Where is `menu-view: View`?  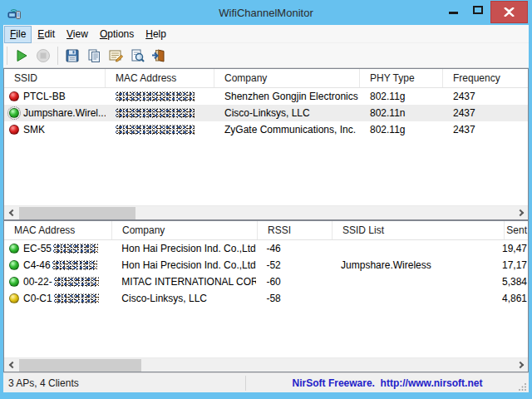 menu-view: View is located at coordinates (77, 35).